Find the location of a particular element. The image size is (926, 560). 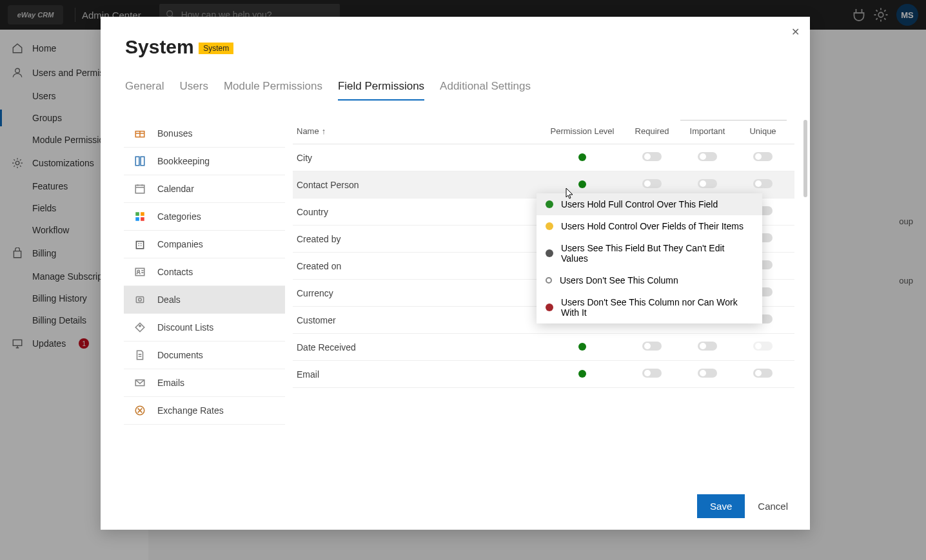

sort-asc-icon: ↑ is located at coordinates (324, 131).